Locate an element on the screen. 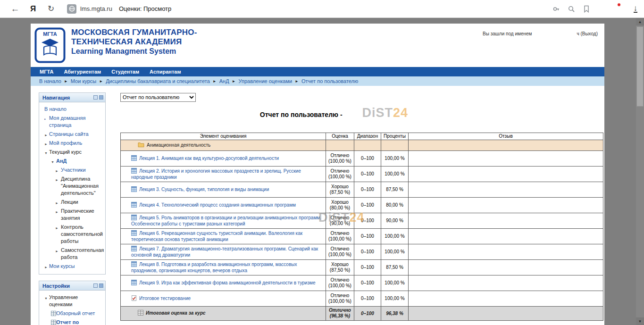 The width and height of the screenshot is (644, 325). sidebar-item: Отчет по пользователю is located at coordinates (72, 322).